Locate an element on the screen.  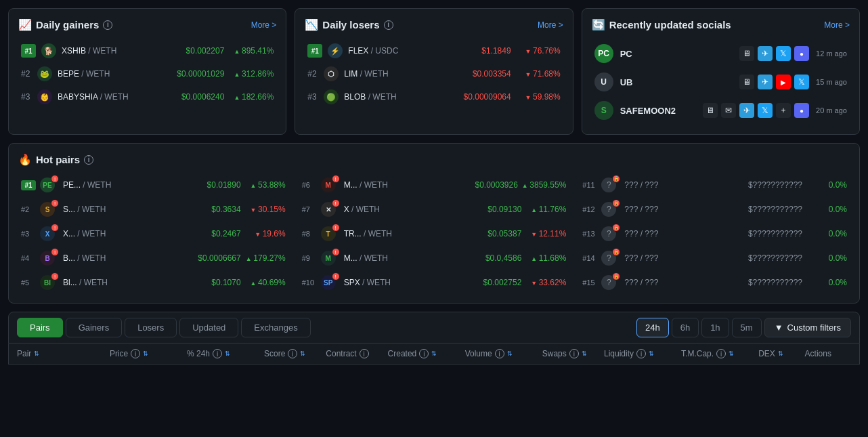
hot-logo-wrap-5: Bl ! is located at coordinates (49, 283).